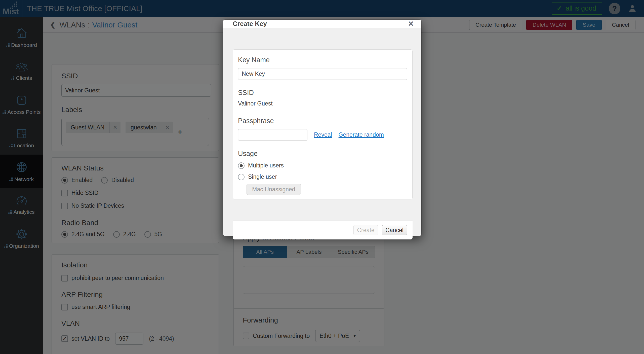 The image size is (644, 354). What do you see at coordinates (241, 166) in the screenshot?
I see `multiple-users-radio` at bounding box center [241, 166].